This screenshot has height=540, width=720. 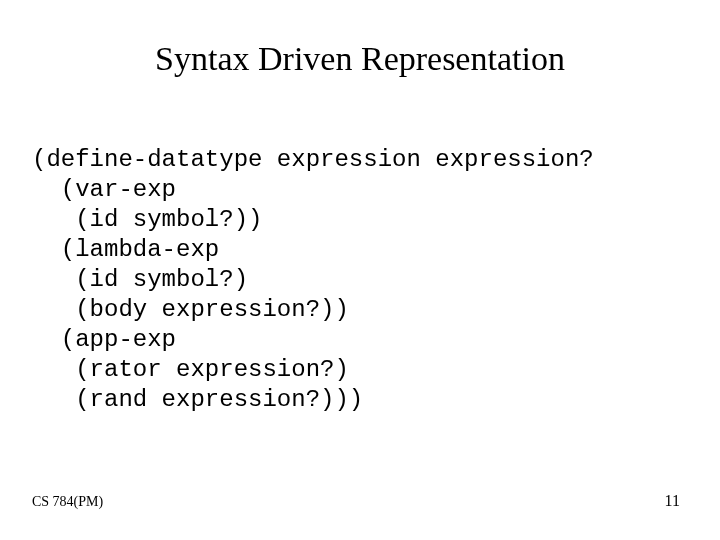 I want to click on footer-page-number: 11, so click(x=672, y=501).